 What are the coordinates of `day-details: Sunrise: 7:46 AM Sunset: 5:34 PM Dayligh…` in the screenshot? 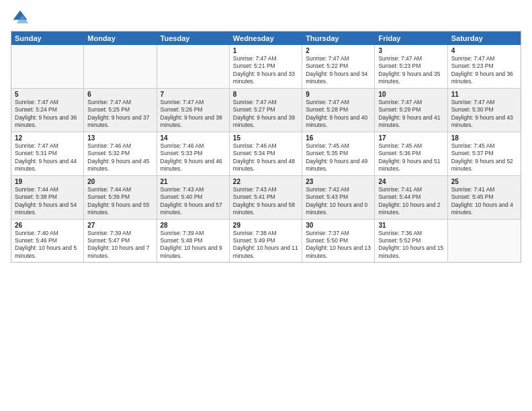 It's located at (266, 158).